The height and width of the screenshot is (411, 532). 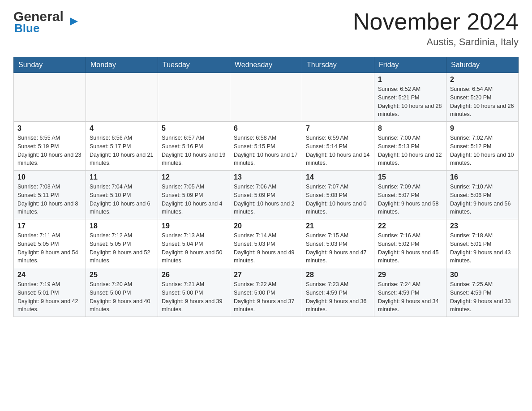 I want to click on day-number: 13, so click(x=266, y=177).